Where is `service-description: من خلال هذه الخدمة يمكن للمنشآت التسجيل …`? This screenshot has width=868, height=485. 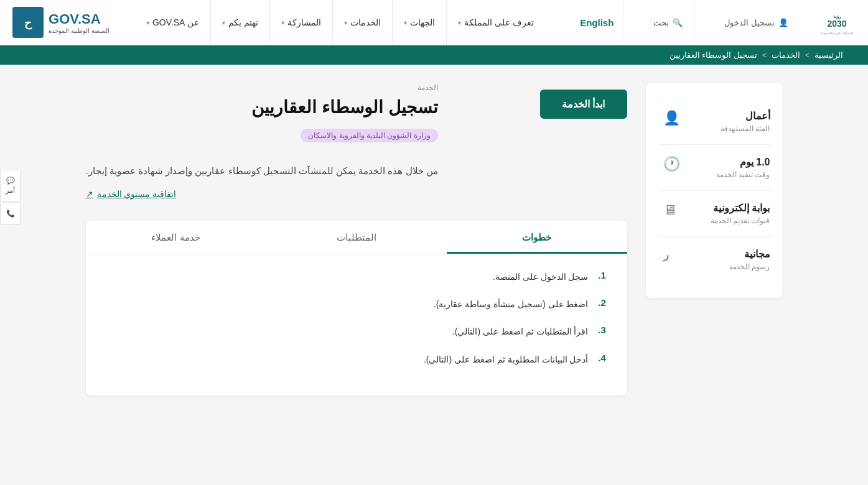 service-description: من خلال هذه الخدمة يمكن للمنشآت التسجيل … is located at coordinates (262, 171).